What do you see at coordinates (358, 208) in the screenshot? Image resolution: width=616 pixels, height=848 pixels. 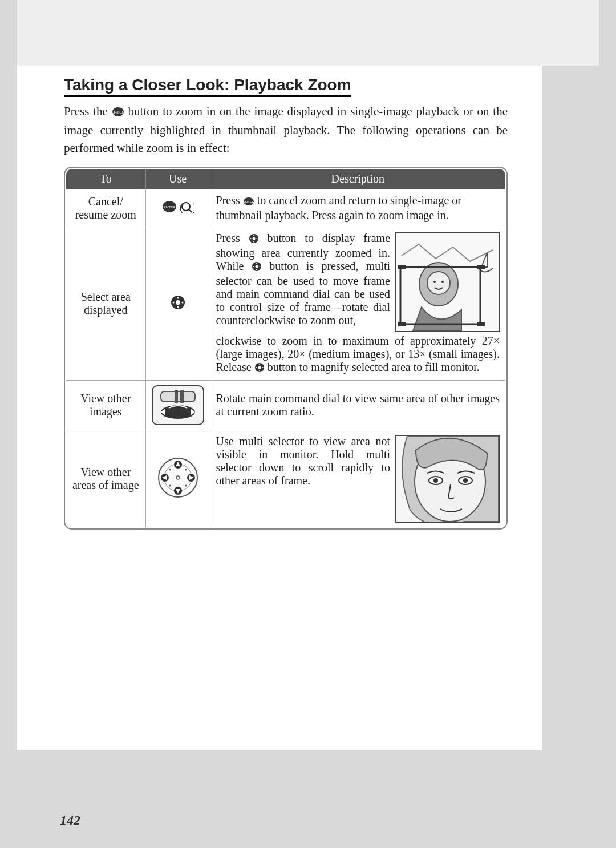 I see `cell-desc: Press ENTER to cancel zoom and return to…` at bounding box center [358, 208].